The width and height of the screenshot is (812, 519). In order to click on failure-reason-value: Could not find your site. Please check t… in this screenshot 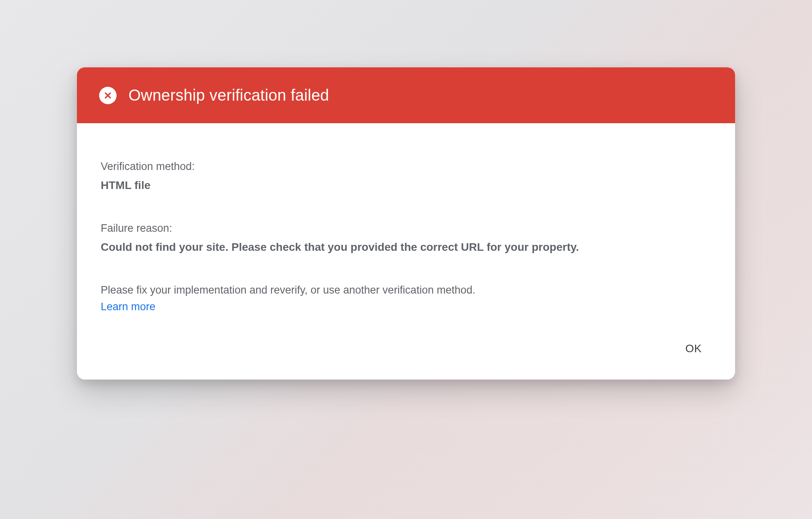, I will do `click(406, 247)`.